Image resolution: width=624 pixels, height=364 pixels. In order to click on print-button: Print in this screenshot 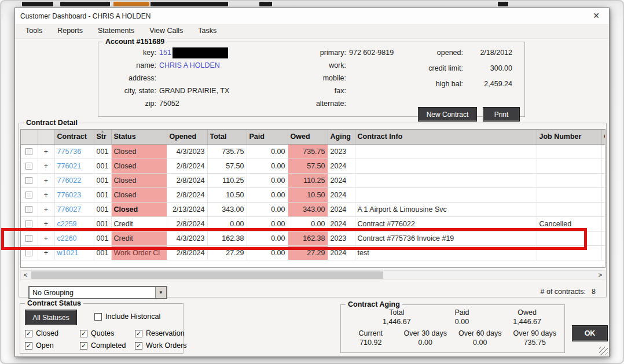, I will do `click(501, 115)`.